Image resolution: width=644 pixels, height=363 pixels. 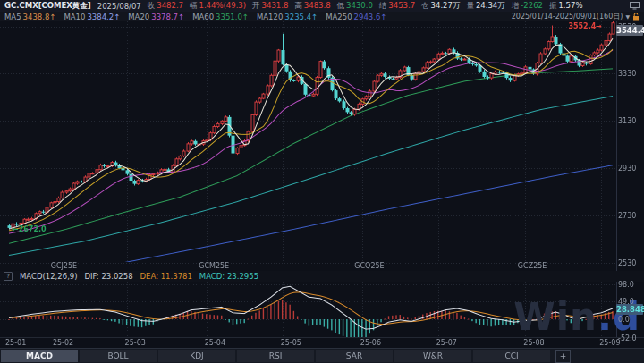 What do you see at coordinates (440, 6) in the screenshot?
I see `quote-field-仓: 仓34.27万` at bounding box center [440, 6].